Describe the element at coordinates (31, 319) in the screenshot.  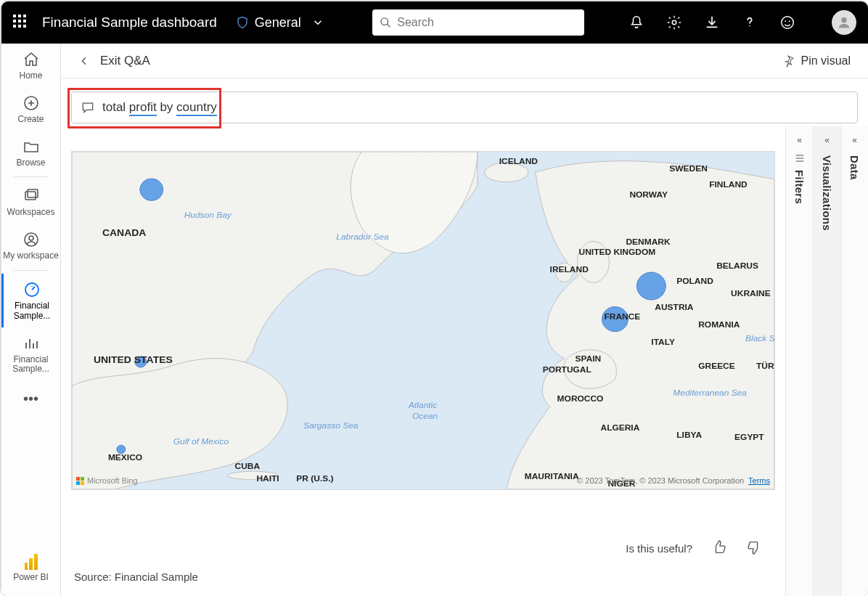
I see `left-nav: Home Create Browse Workspaces My workspa…` at that location.